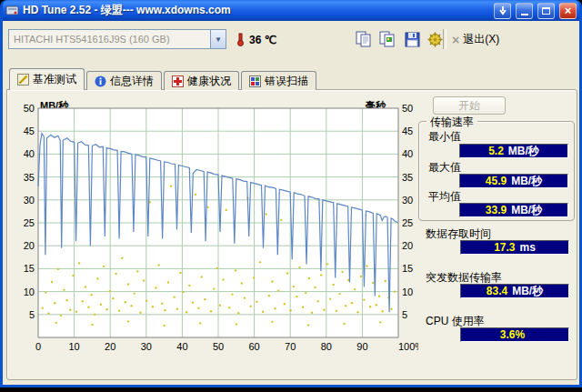 Image resolution: width=582 pixels, height=392 pixels. What do you see at coordinates (476, 40) in the screenshot?
I see `exit-button: × 退出(X)` at bounding box center [476, 40].